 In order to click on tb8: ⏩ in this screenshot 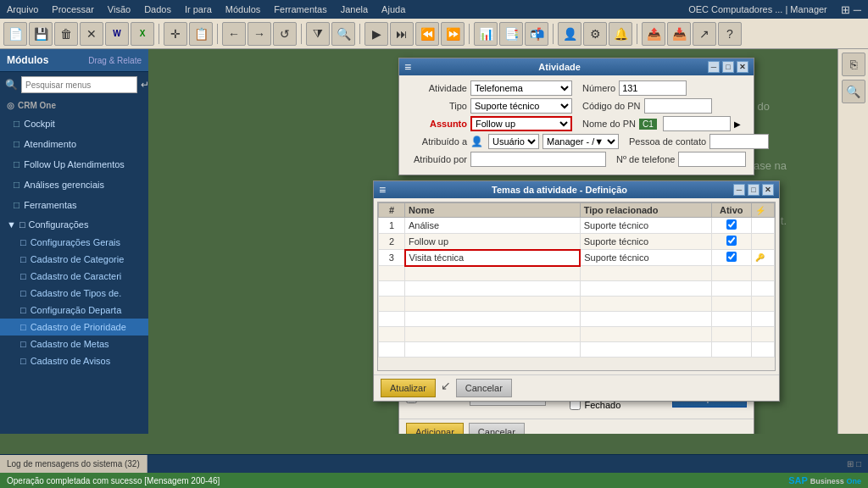, I will do `click(453, 34)`.